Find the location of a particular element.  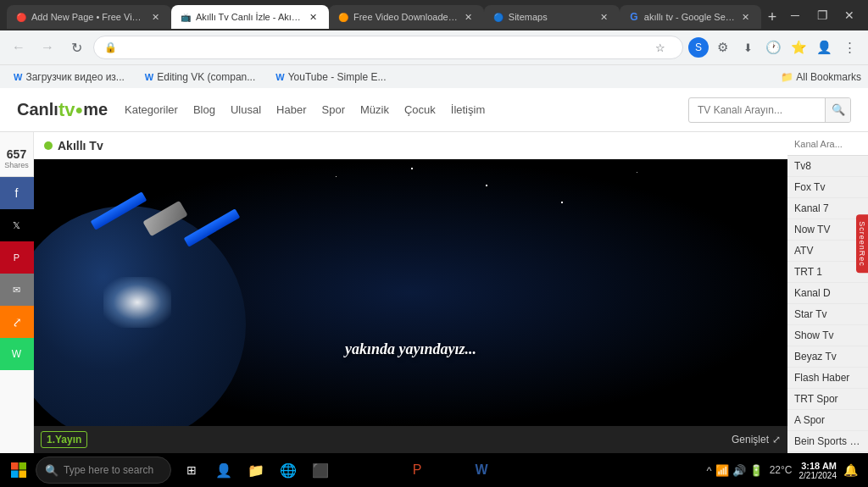

people-icon-button: 👤 is located at coordinates (224, 470).